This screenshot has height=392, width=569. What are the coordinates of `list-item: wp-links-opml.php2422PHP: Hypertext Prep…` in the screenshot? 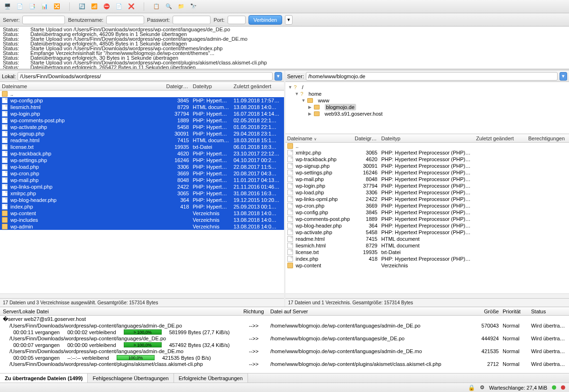 It's located at (428, 199).